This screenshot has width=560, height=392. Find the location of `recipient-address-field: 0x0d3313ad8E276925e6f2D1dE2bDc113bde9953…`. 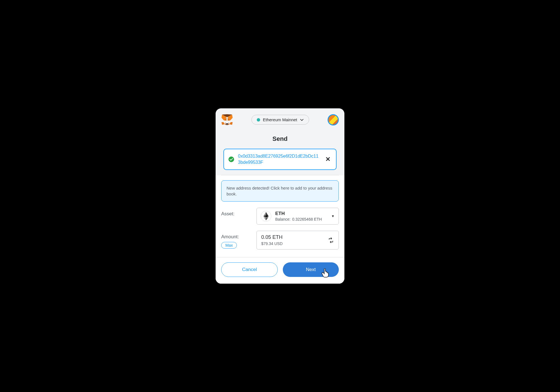

recipient-address-field: 0x0d3313ad8E276925e6f2D1dE2bDc113bde9953… is located at coordinates (280, 160).